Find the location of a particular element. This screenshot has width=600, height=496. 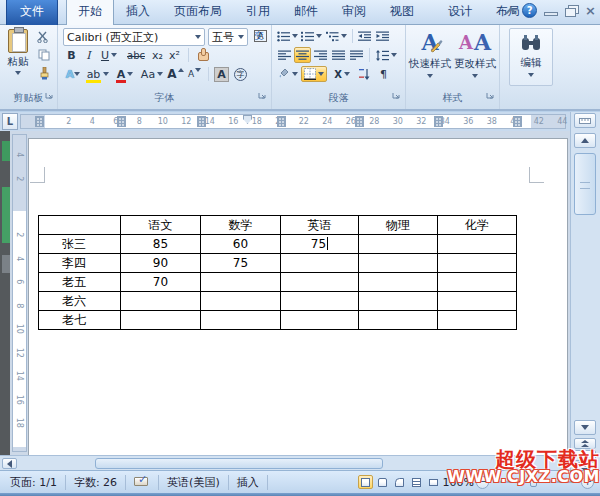

draft-view-button is located at coordinates (434, 482).